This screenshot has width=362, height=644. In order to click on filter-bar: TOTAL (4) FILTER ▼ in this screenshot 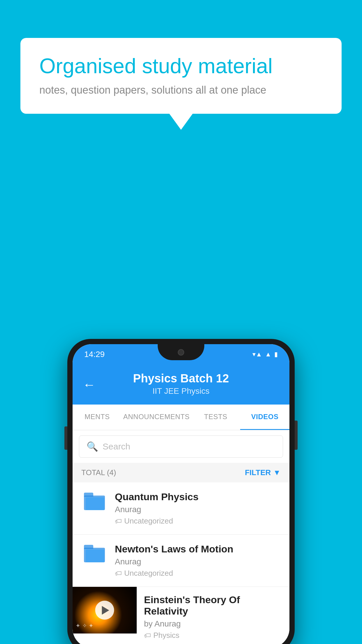, I will do `click(181, 473)`.